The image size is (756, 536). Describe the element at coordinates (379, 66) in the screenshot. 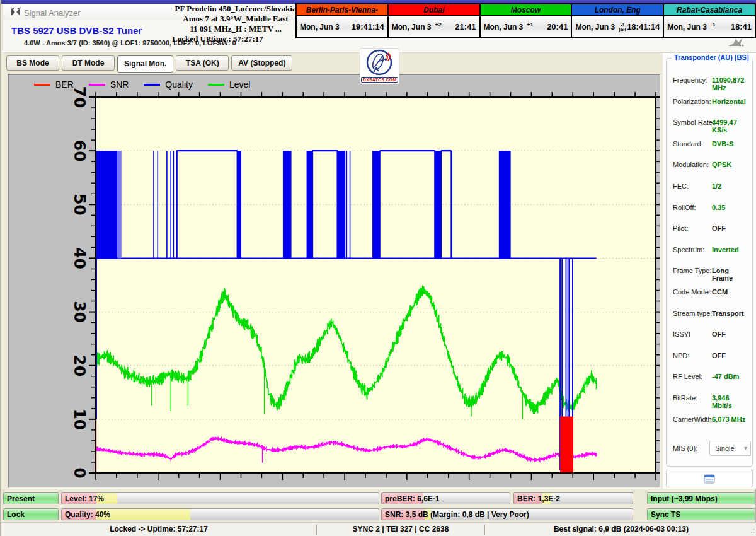

I see `dxsatcs-logo: DXSATCS.COM` at that location.